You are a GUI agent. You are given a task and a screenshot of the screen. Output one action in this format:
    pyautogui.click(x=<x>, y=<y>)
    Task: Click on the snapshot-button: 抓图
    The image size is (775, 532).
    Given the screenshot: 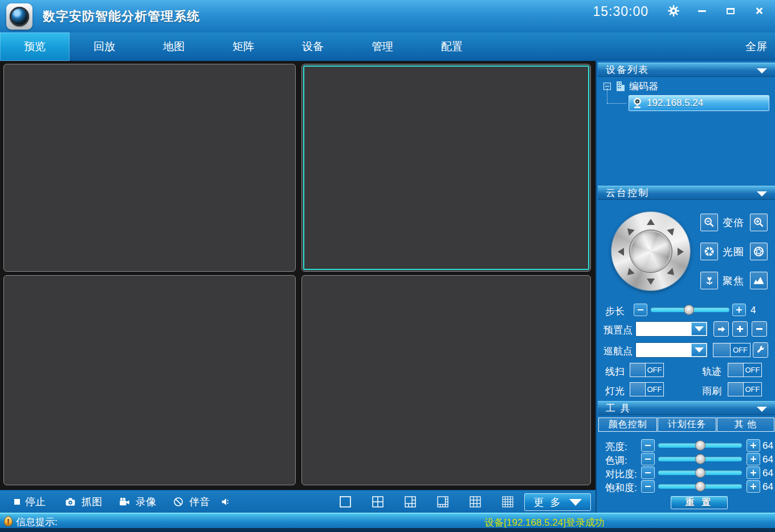 What is the action you would take?
    pyautogui.click(x=83, y=502)
    